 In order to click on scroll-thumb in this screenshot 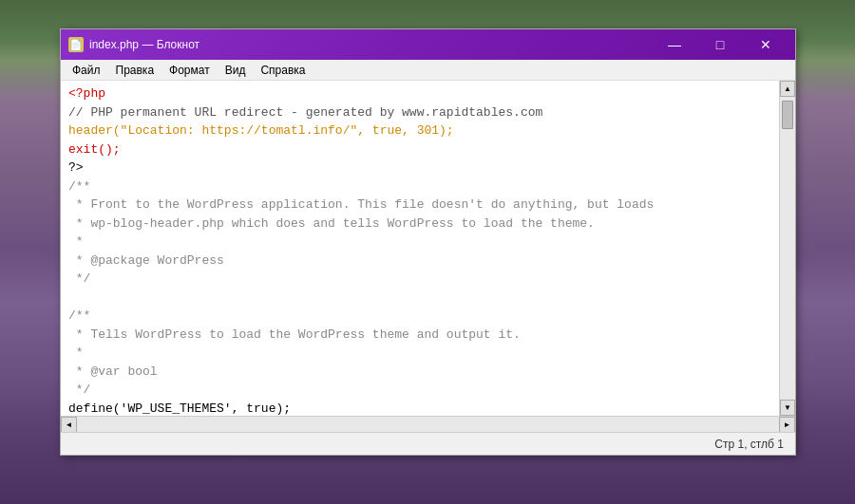, I will do `click(788, 115)`.